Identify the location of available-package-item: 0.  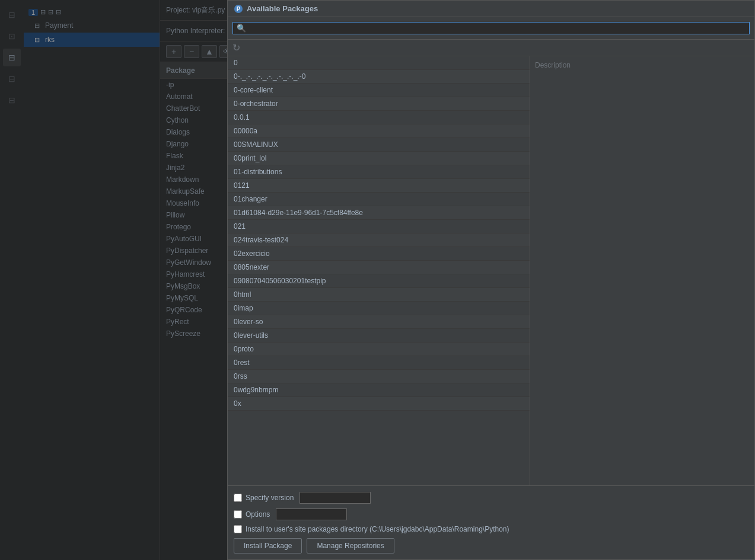
(378, 63).